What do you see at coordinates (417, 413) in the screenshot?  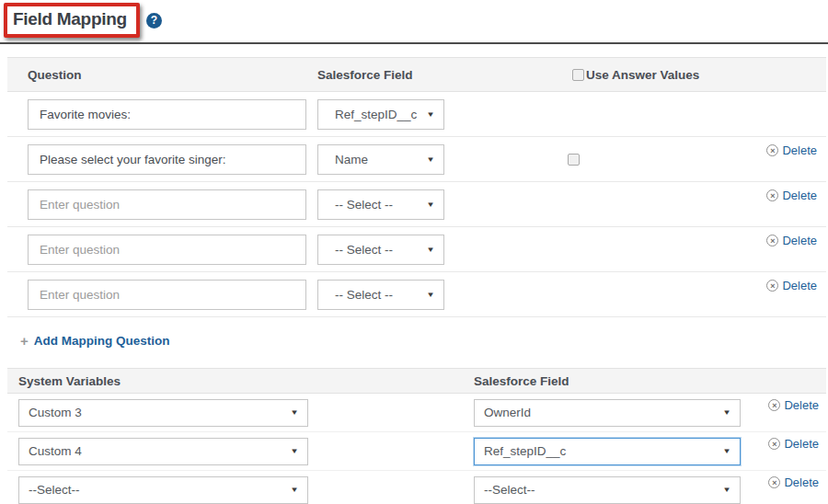 I see `table-row: Custom 3 ▼ OwnerId ▼ × Delete` at bounding box center [417, 413].